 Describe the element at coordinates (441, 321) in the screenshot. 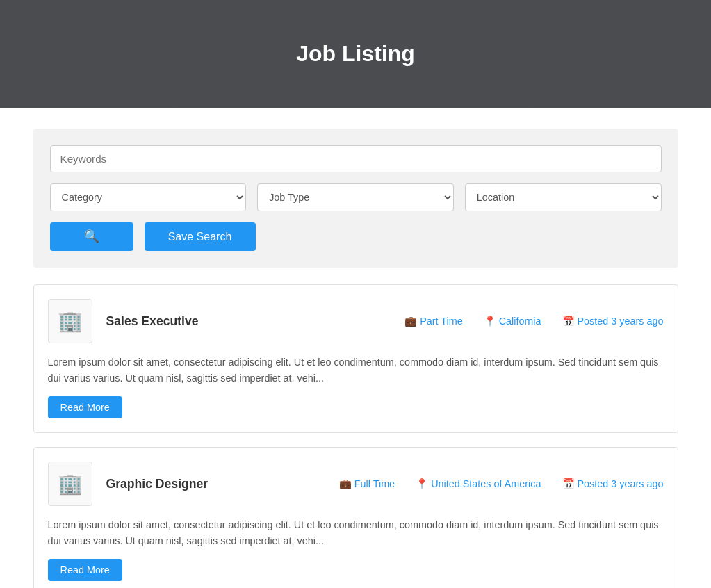

I see `job-type-label: Part Time` at that location.